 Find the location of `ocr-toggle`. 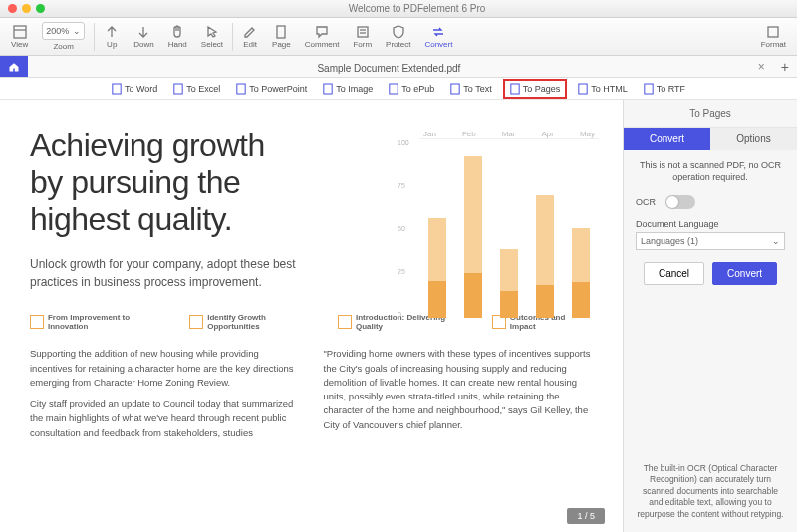

ocr-toggle is located at coordinates (680, 202).